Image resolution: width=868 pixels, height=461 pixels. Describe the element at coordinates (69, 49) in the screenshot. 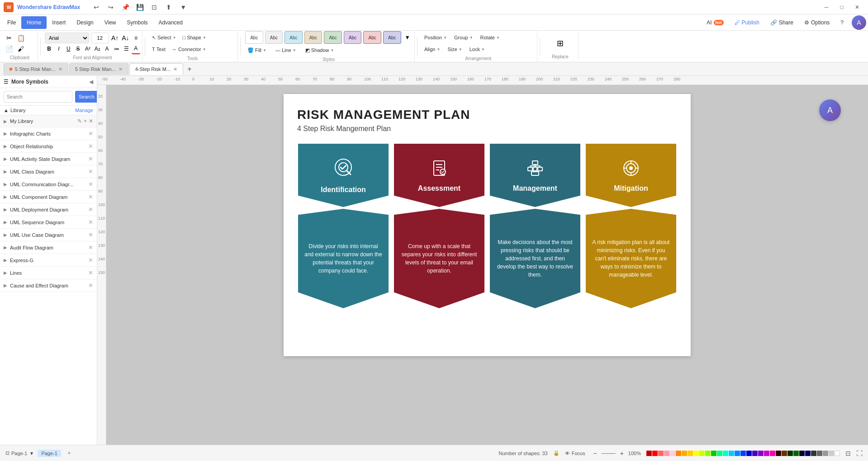

I see `underline-button: U` at that location.